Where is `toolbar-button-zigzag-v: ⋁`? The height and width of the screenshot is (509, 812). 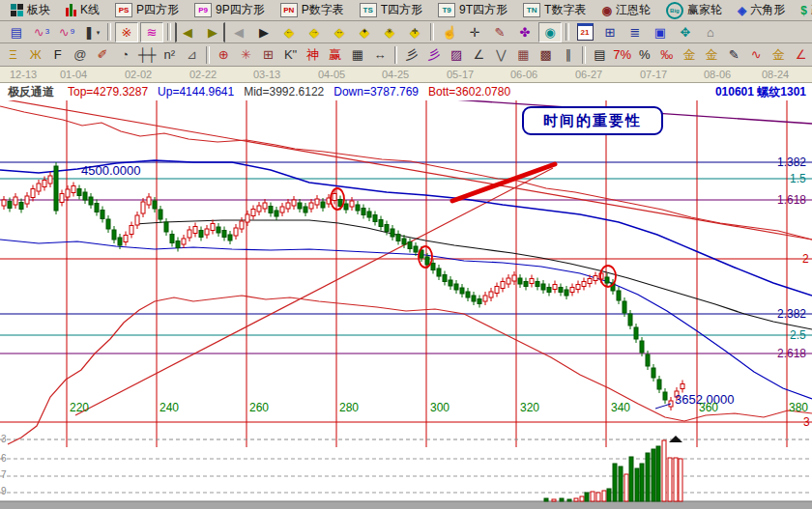
toolbar-button-zigzag-v: ⋁ is located at coordinates (501, 54).